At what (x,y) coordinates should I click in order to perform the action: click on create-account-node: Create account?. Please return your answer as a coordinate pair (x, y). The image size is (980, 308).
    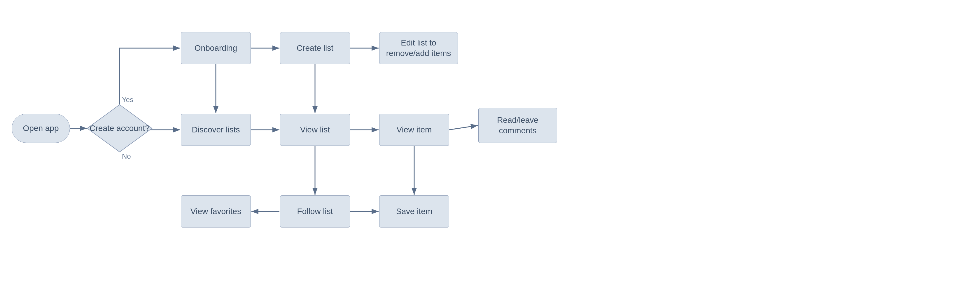
    Looking at the image, I should click on (119, 129).